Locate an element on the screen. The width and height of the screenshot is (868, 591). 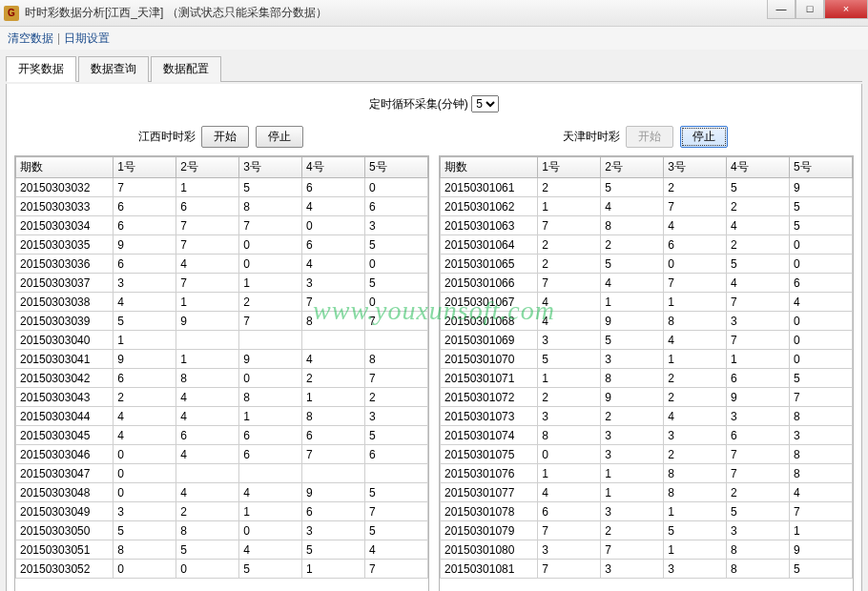
right-start-button: 开始 is located at coordinates (650, 137).